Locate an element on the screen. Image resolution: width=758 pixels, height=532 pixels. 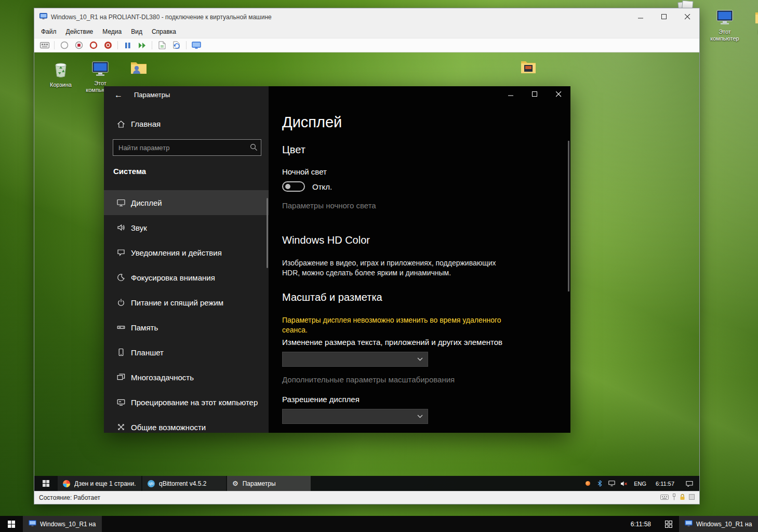
sidebar-item-projecting: Проецирование на этот компьютер is located at coordinates (186, 402).